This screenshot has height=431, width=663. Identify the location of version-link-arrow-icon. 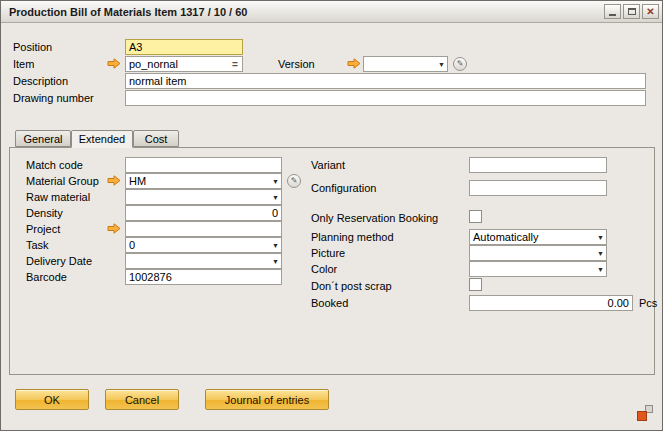
(354, 64).